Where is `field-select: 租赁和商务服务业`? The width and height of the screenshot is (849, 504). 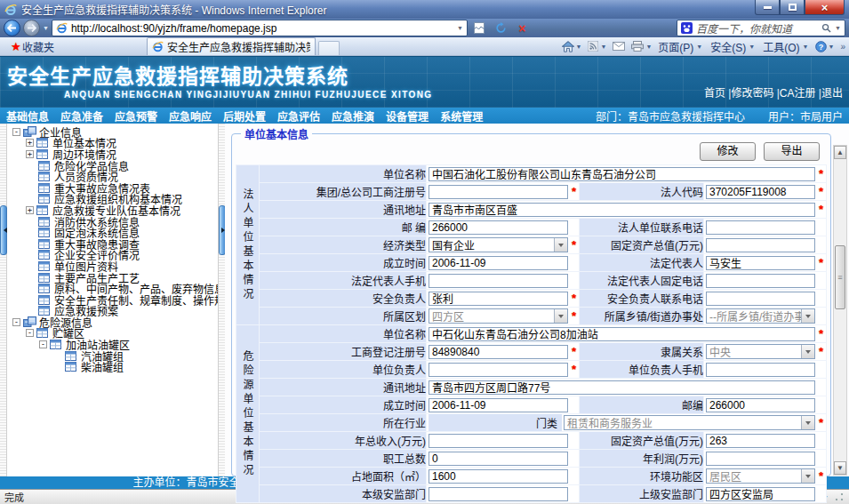
field-select: 租赁和商务服务业 is located at coordinates (690, 423).